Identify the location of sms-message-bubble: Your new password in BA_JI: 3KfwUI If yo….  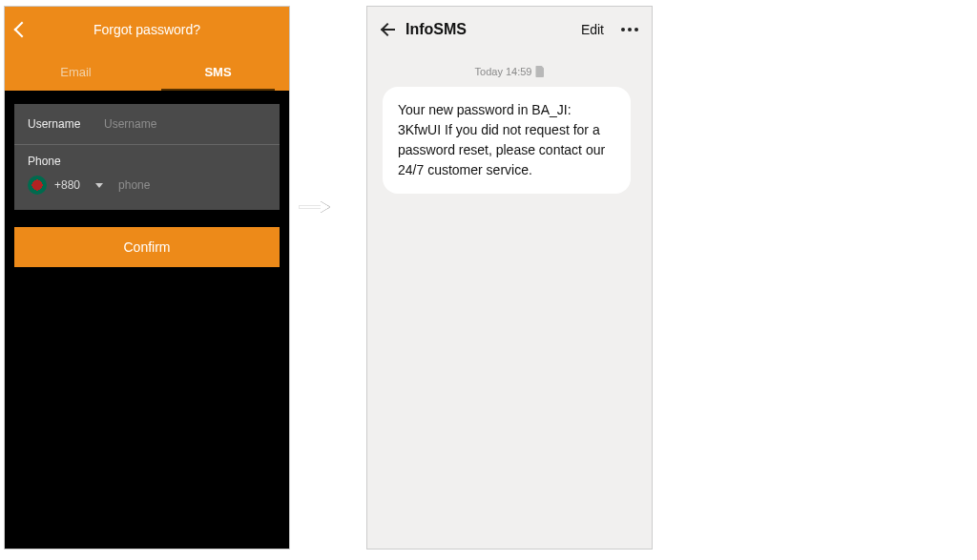
(507, 140).